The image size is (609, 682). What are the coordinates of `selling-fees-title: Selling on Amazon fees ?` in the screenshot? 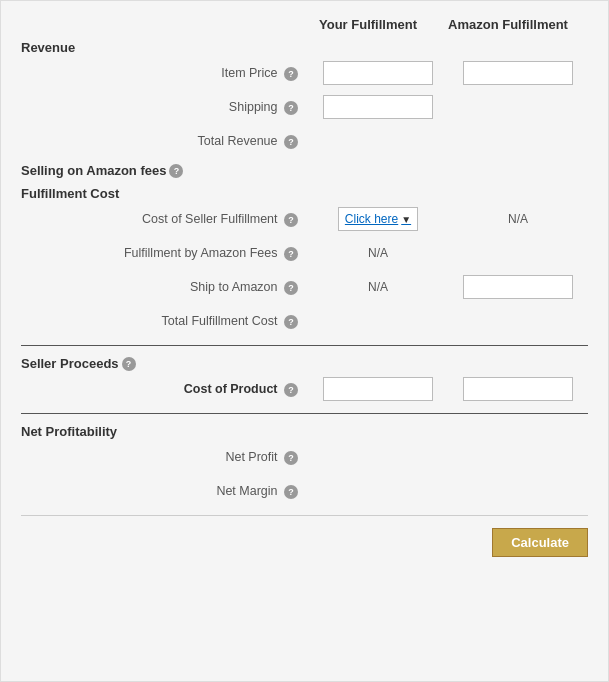 It's located at (304, 170).